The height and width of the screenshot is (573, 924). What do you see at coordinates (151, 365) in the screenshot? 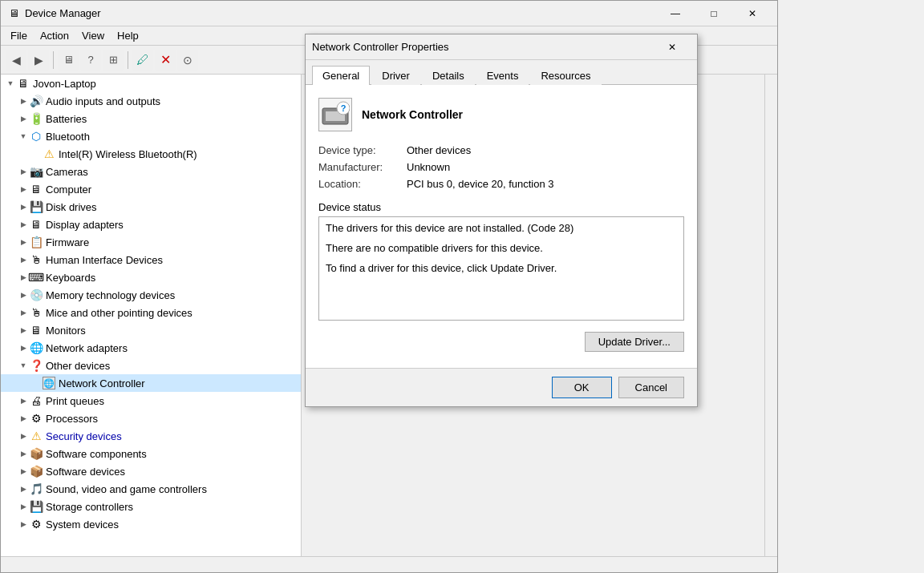
I see `tree-item-other-devices: ▼ ❓ Other devices` at bounding box center [151, 365].